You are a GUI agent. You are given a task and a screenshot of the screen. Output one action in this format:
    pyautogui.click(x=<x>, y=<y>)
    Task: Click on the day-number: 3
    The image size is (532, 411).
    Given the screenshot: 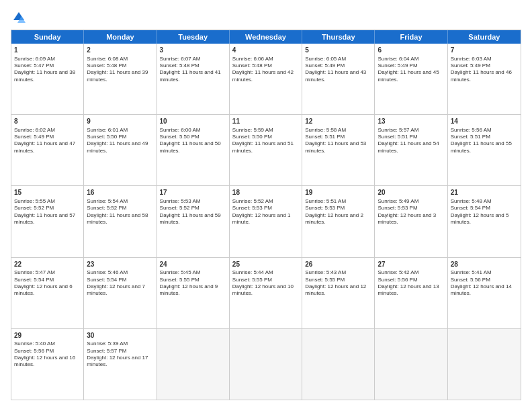 What is the action you would take?
    pyautogui.click(x=193, y=50)
    